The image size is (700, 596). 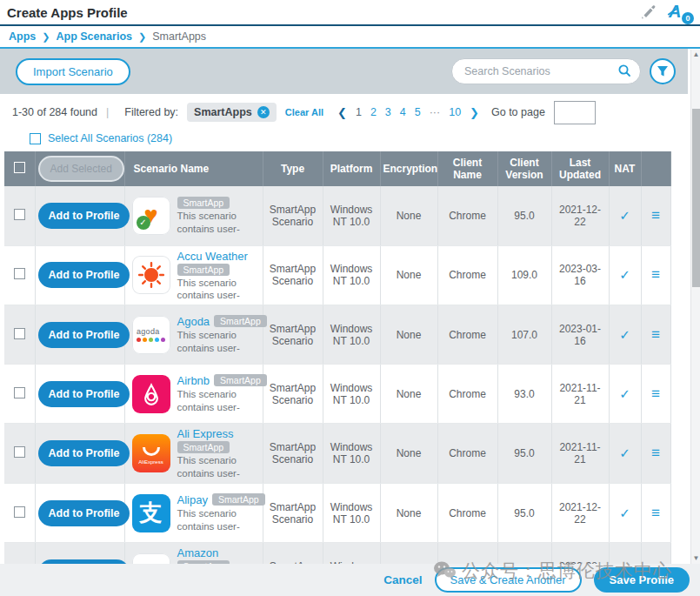 I want to click on select-all-row: Select All Scenarios (284), so click(x=350, y=138).